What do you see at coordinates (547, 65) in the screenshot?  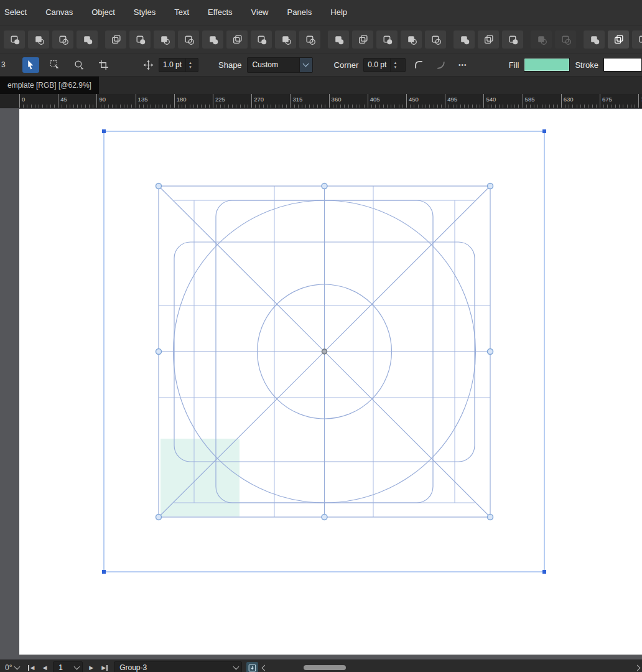 I see `fill-swatch` at bounding box center [547, 65].